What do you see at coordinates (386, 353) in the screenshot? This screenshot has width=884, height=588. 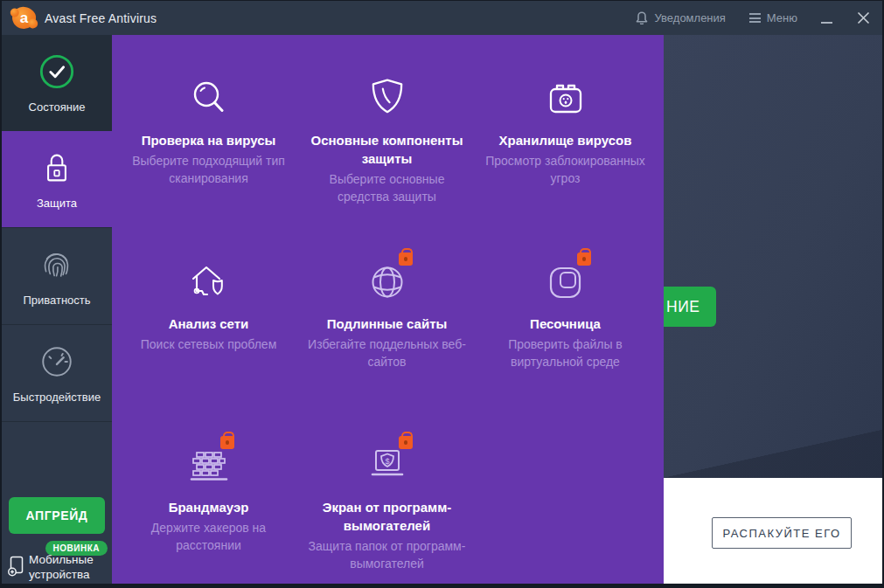 I see `menu-item-real-site: Подлинные сайты Избегайте поддельных веб…` at bounding box center [386, 353].